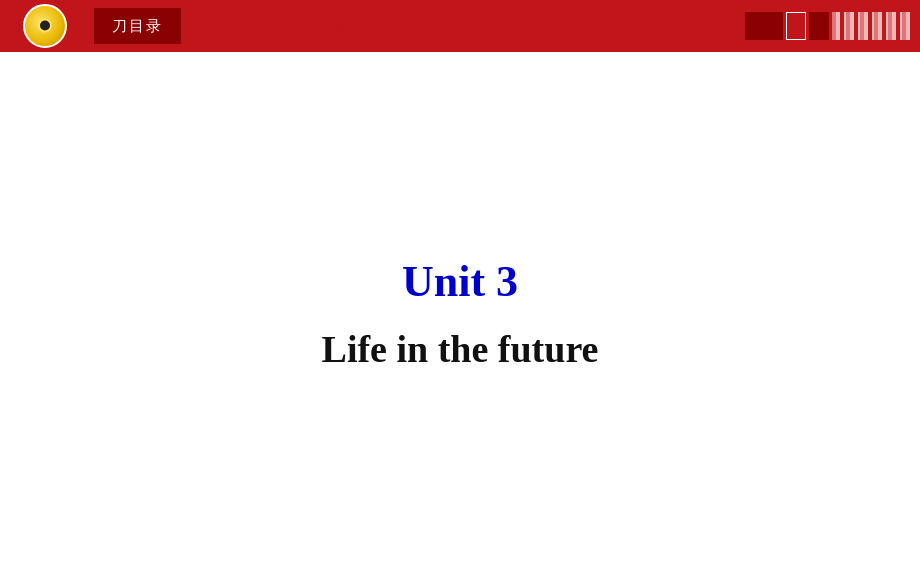 This screenshot has height=575, width=920. Describe the element at coordinates (45, 26) in the screenshot. I see `logo-eye` at that location.